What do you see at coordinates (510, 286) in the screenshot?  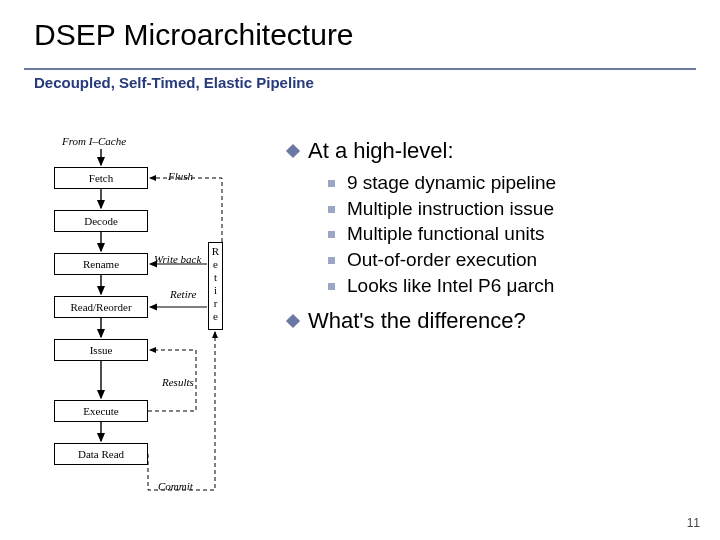 I see `bullet-item: Looks like Intel P6 μarch` at bounding box center [510, 286].